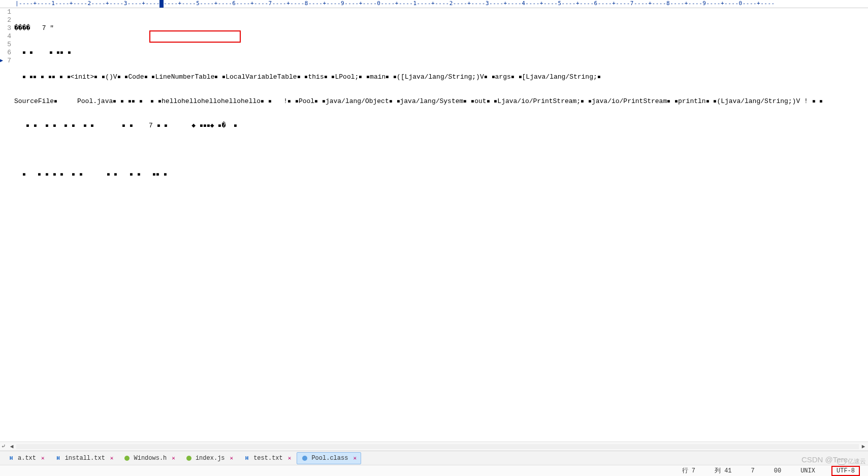 The width and height of the screenshot is (868, 476). I want to click on code-line: ���� 7 ", so click(441, 28).